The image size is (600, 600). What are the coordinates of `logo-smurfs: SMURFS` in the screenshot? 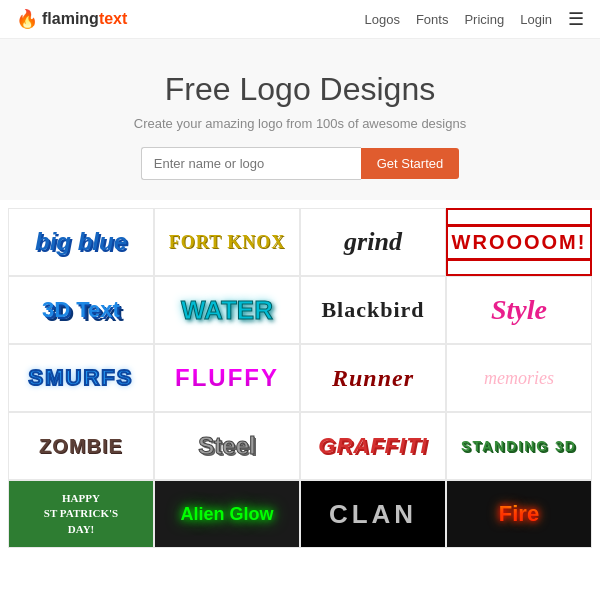 It's located at (82, 378).